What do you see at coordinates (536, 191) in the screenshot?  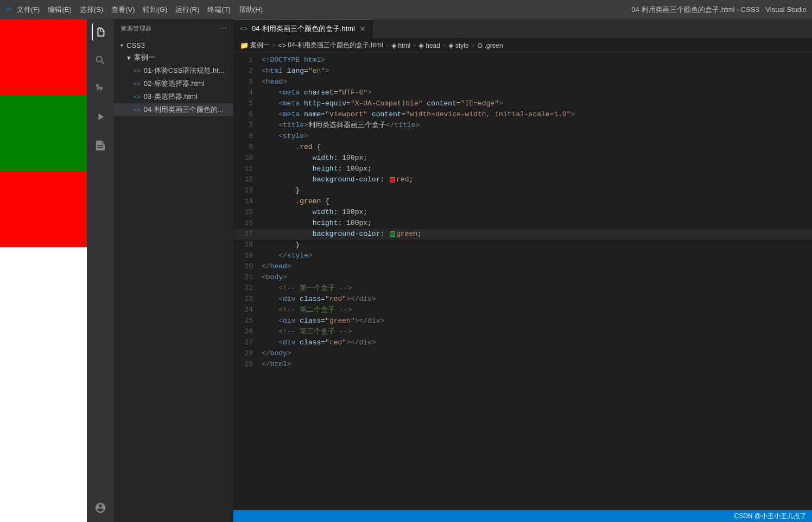 I see `line-content: }` at bounding box center [536, 191].